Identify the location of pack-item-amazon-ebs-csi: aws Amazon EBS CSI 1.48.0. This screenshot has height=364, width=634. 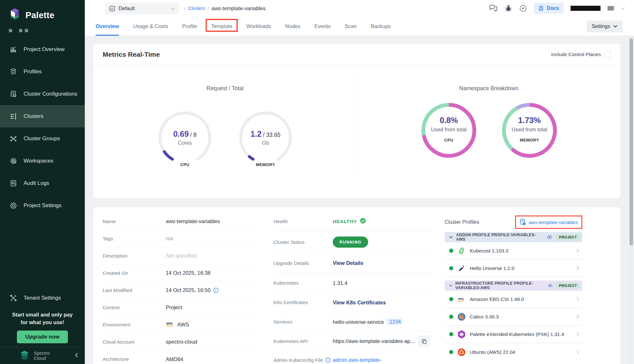
(514, 300).